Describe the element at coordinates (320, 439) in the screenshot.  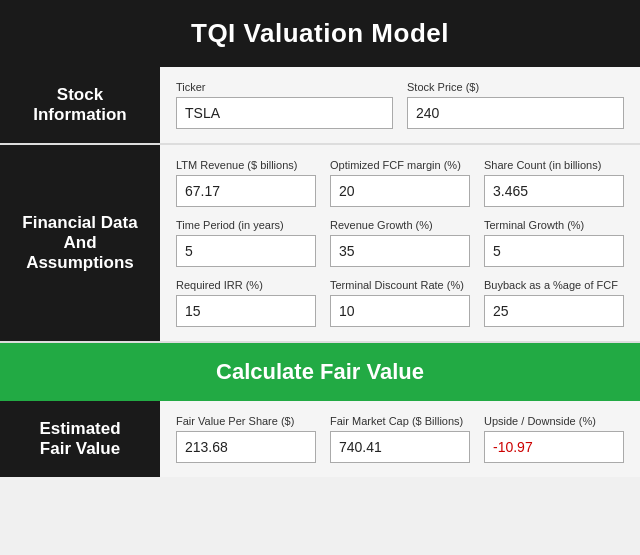
I see `estimated-fair-value-section: Estimated Fair Value Fair Value Per Shar…` at that location.